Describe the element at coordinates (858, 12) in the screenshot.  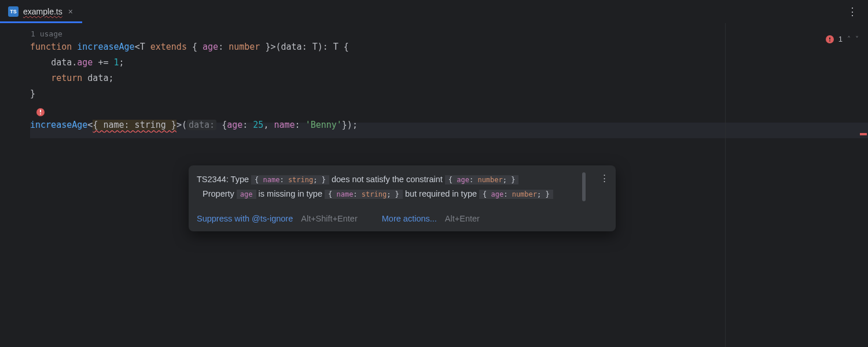
I see `tab-bar-menu-icon: ⋮` at that location.